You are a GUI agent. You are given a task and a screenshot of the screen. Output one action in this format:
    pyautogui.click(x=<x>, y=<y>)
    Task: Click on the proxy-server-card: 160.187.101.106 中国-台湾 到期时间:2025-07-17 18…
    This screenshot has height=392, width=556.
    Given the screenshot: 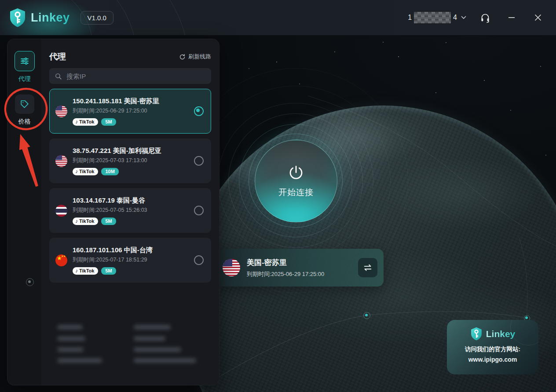 What is the action you would take?
    pyautogui.click(x=130, y=260)
    